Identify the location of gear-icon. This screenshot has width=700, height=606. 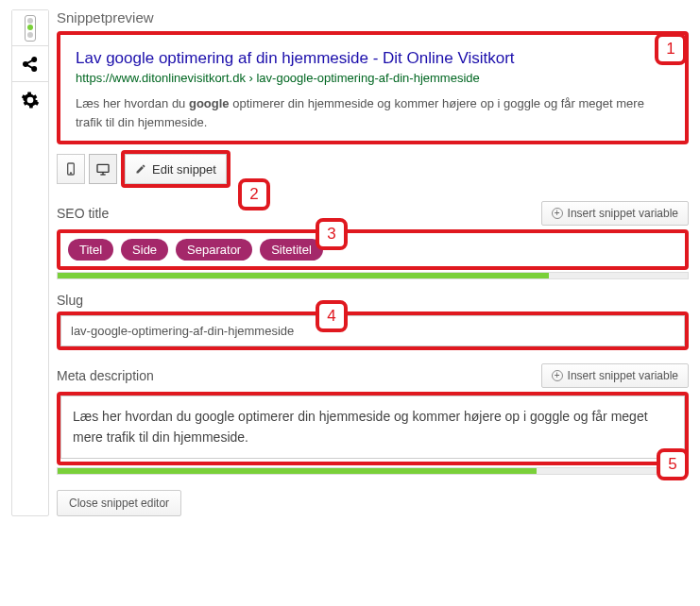
(30, 100).